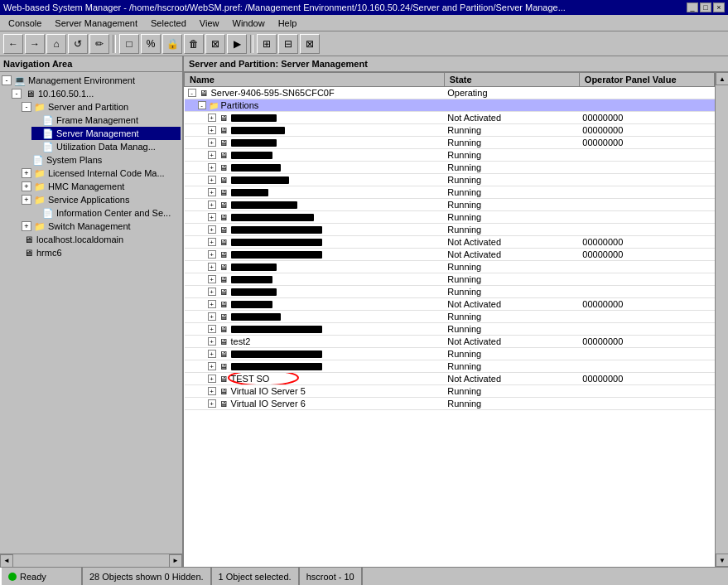 The height and width of the screenshot is (585, 728). What do you see at coordinates (106, 120) in the screenshot?
I see `nav-item-frame-mgmt: 📄 Frame Management` at bounding box center [106, 120].